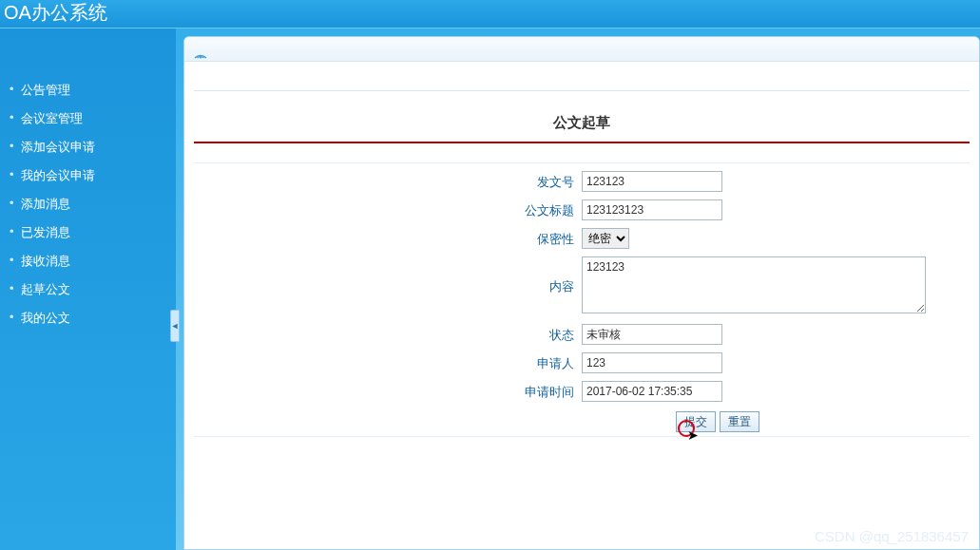 This screenshot has width=980, height=550. I want to click on label-secrecy: 保密性, so click(388, 237).